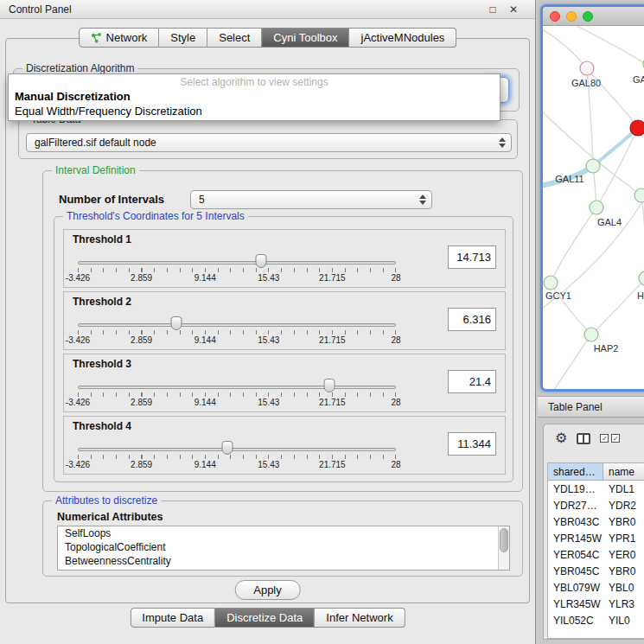 This screenshot has height=644, width=644. I want to click on table-row: YDR27…YDR2, so click(596, 505).